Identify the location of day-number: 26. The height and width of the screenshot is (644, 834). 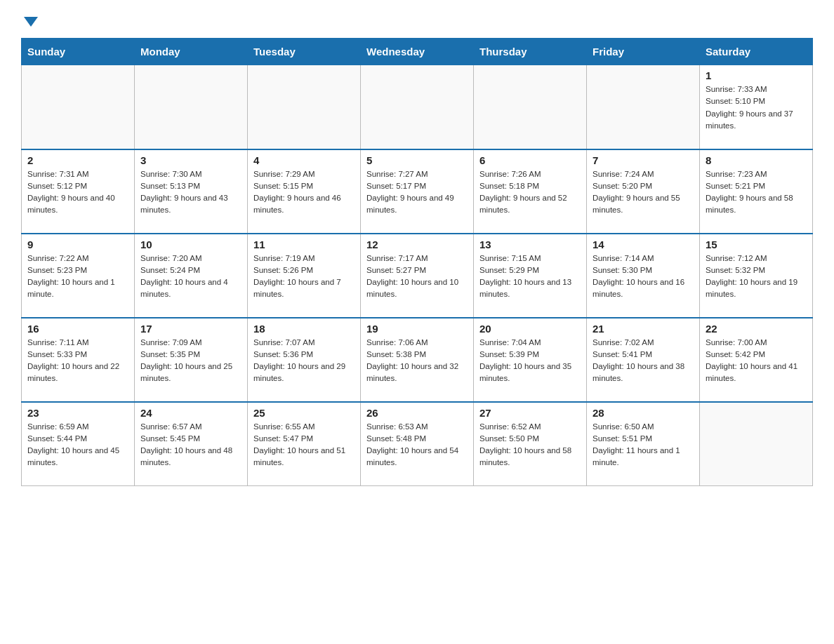
(417, 412).